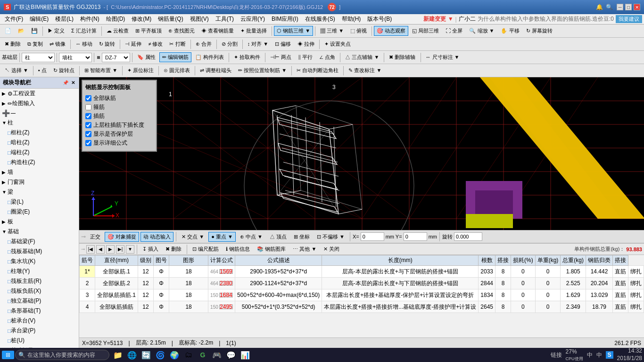  What do you see at coordinates (283, 44) in the screenshot?
I see `btn-offset: ⊡ 偏移` at bounding box center [283, 44].